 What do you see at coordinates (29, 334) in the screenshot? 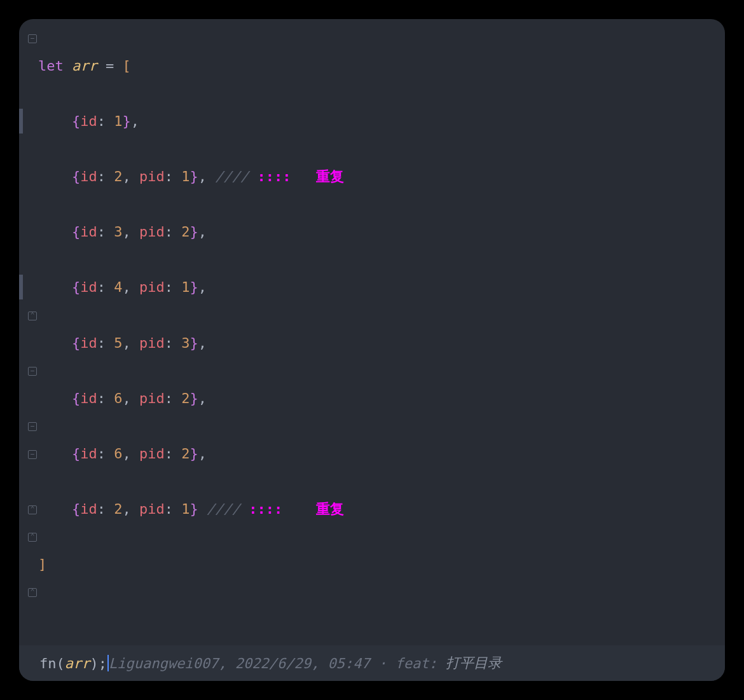
I see `gutter` at bounding box center [29, 334].